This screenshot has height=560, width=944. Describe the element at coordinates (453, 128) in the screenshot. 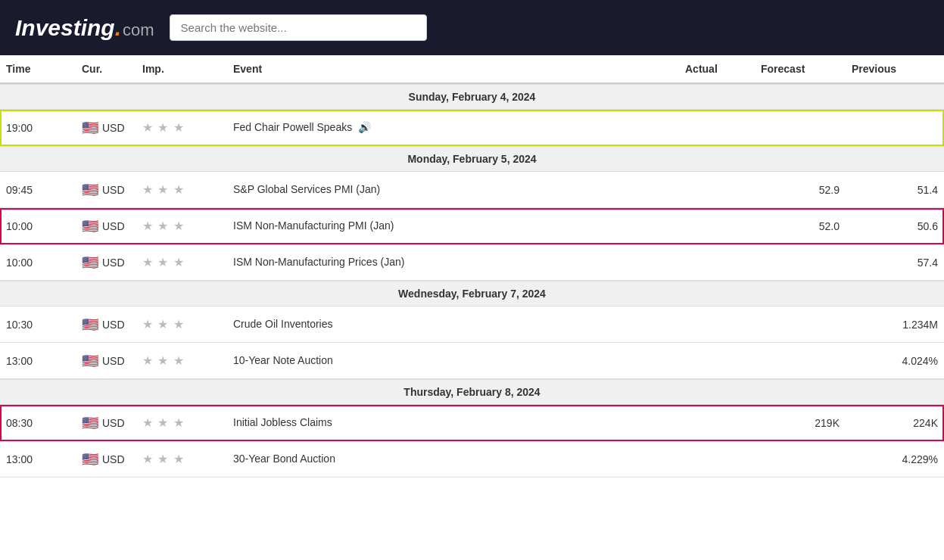

I see `cell-event: Fed Chair Powell Speaks 🔊` at that location.